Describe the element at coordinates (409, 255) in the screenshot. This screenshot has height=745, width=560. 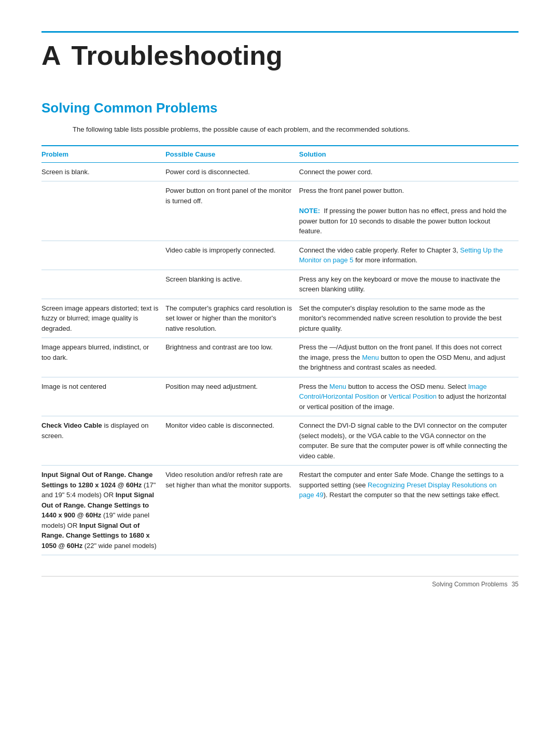
I see `solution-cell: Connect the video cable properly. Refer …` at that location.